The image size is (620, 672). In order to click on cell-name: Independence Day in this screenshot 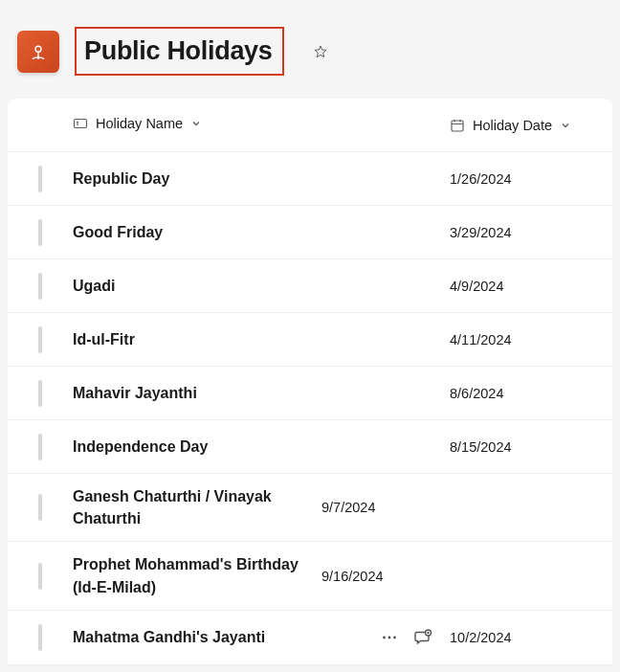, I will do `click(261, 447)`.